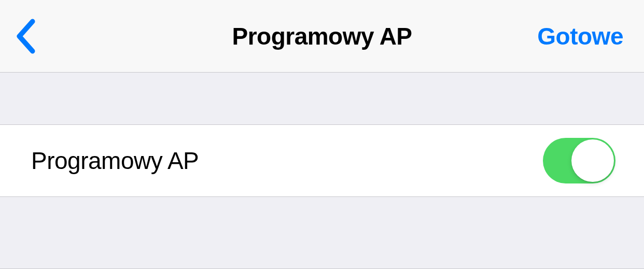 The width and height of the screenshot is (644, 269). Describe the element at coordinates (115, 161) in the screenshot. I see `softap-label: Programowy AP` at that location.